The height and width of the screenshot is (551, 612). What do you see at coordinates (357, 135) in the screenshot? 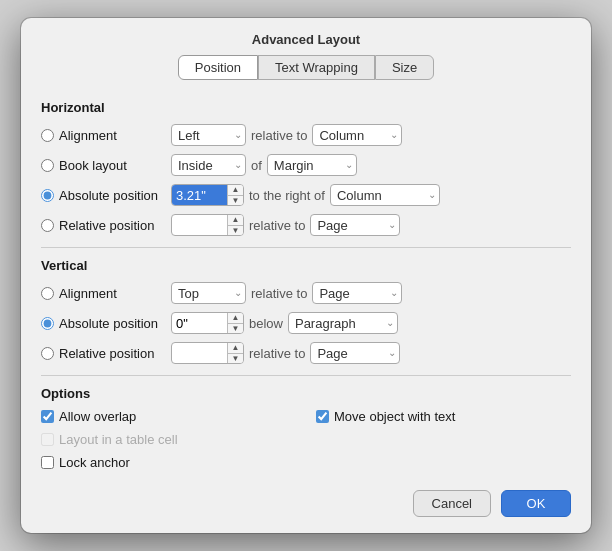
I see `alignment-relative-select: ColumnMarginPage` at bounding box center [357, 135].